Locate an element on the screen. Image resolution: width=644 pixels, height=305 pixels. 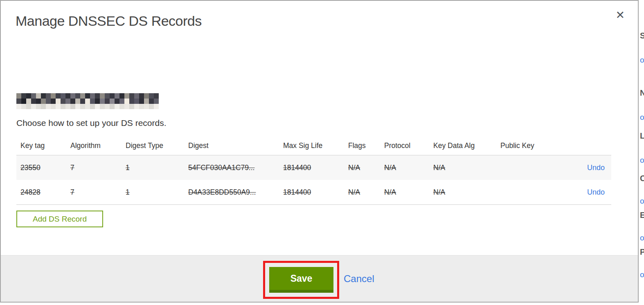
cancel-link: Cancel is located at coordinates (359, 279).